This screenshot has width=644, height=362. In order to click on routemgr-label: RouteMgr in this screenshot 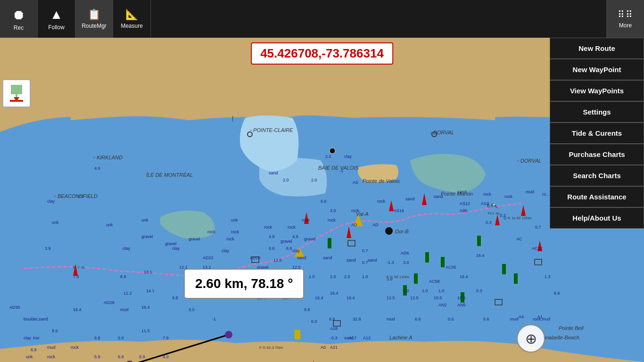, I will do `click(94, 26)`.